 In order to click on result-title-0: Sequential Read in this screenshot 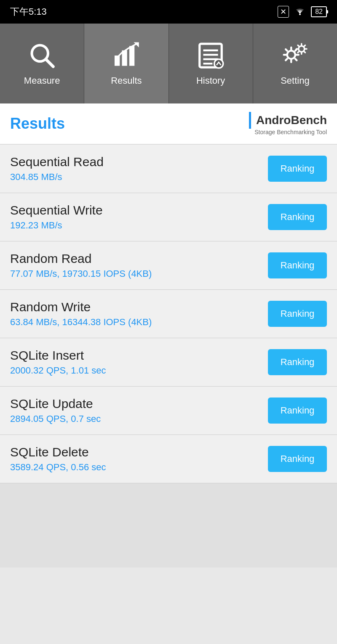, I will do `click(139, 162)`.